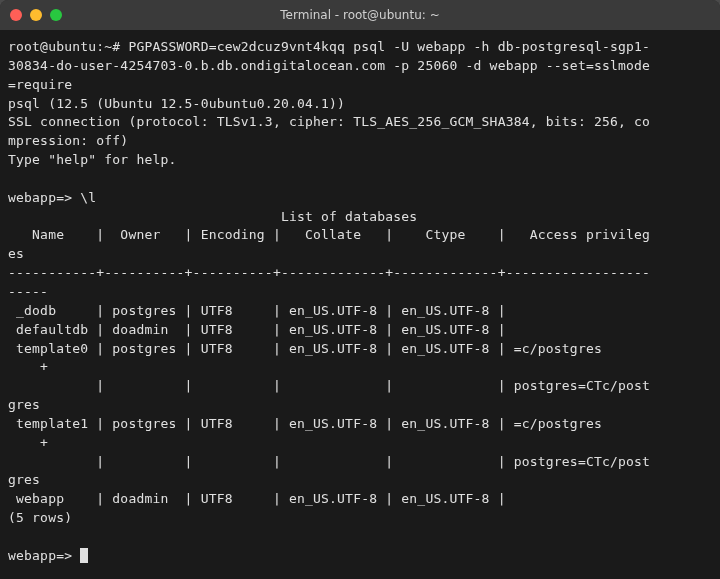 The width and height of the screenshot is (720, 579). What do you see at coordinates (44, 556) in the screenshot?
I see `psql-prompt: webapp=>` at bounding box center [44, 556].